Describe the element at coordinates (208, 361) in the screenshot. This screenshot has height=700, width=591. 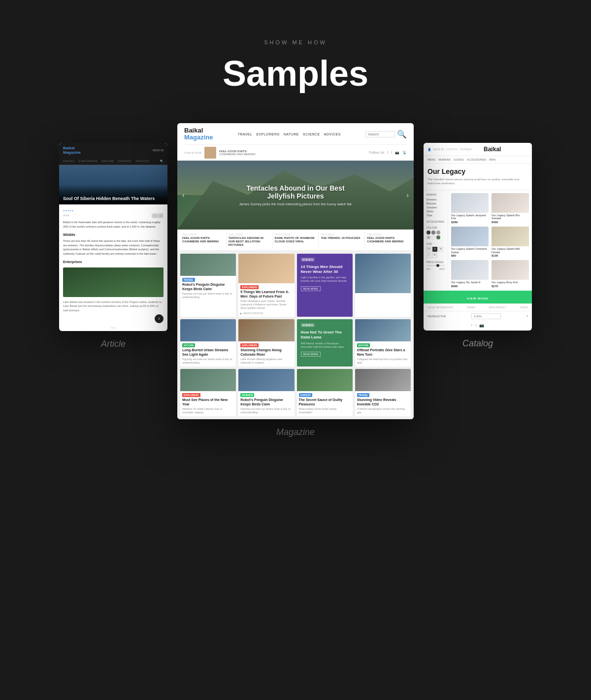
I see `card-5-text: Figuring out how our brains work is key …` at that location.